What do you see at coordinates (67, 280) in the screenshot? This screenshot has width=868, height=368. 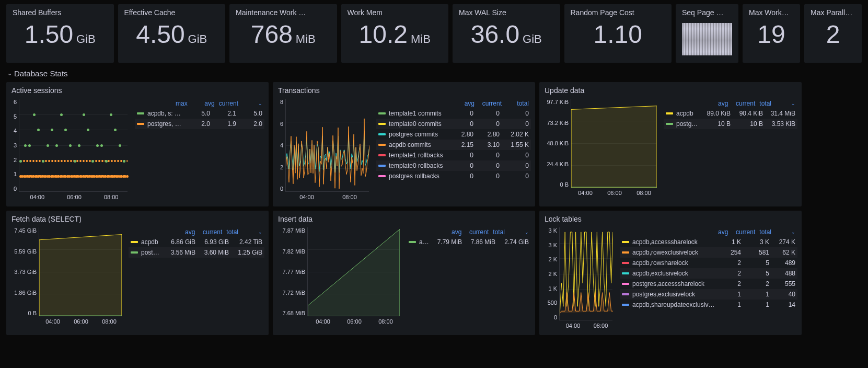 I see `chart-fetch: 7.45 GiB5.59 GiB3.73 GiB1.86 GiB0 B 04:0…` at bounding box center [67, 280].